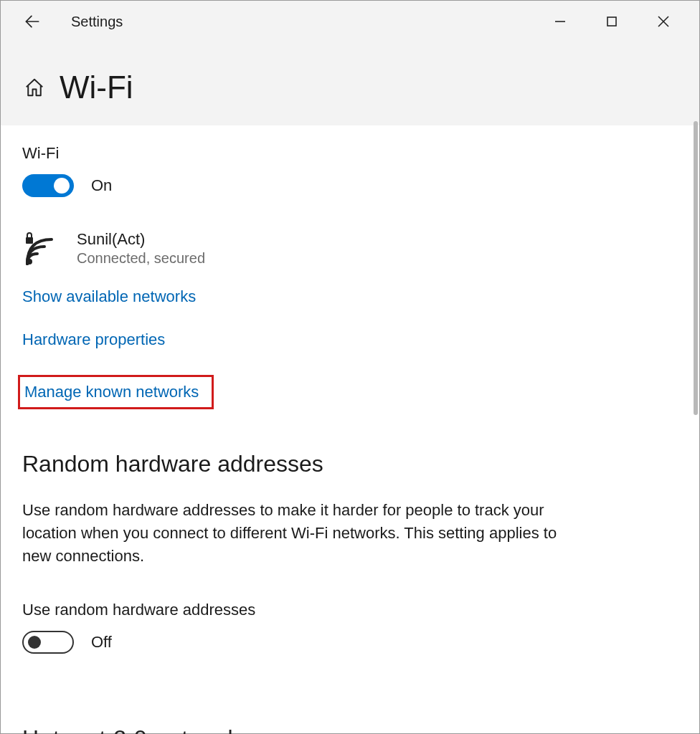 Image resolution: width=700 pixels, height=734 pixels. I want to click on random-hw-heading: Random hardware addresses, so click(350, 464).